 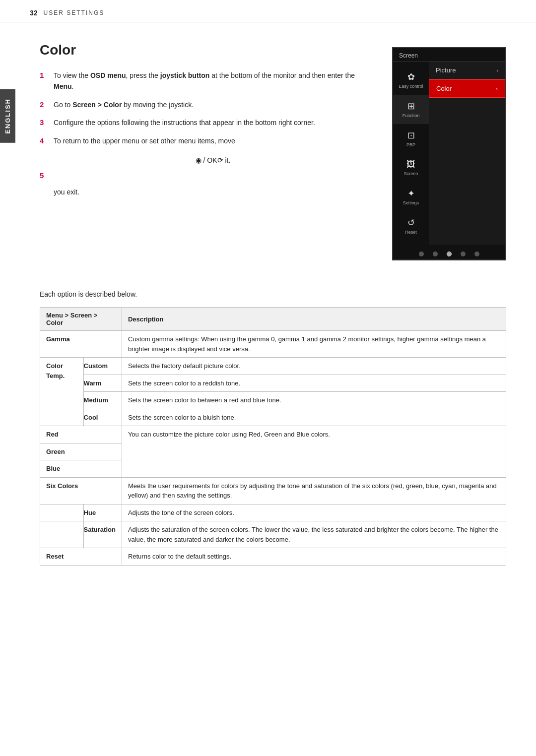 What do you see at coordinates (497, 89) in the screenshot?
I see `osd-color-arrow: ›` at bounding box center [497, 89].